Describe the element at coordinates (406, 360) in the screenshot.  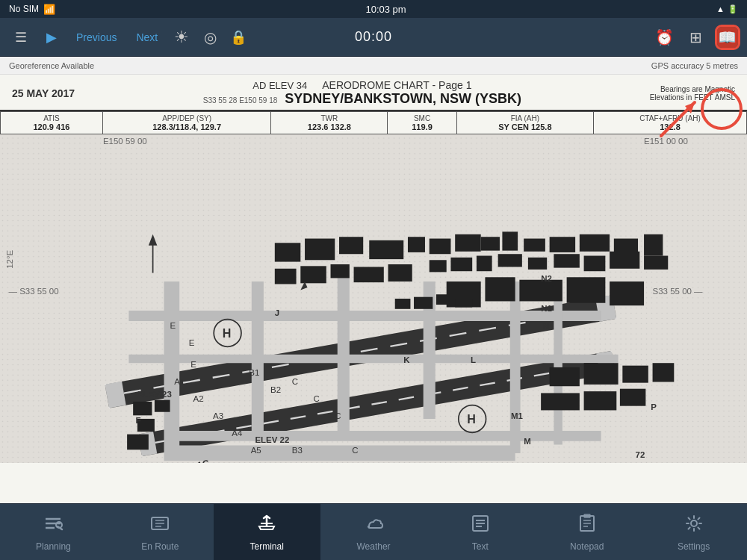
I see `svg-text: K` at that location.